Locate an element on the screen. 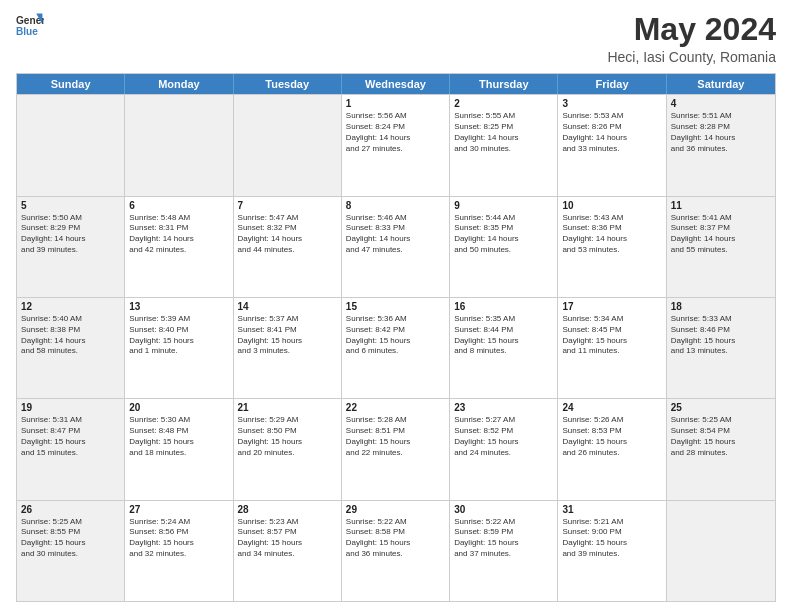  cell-info-line: Sunset: 8:54 PM is located at coordinates (721, 432).